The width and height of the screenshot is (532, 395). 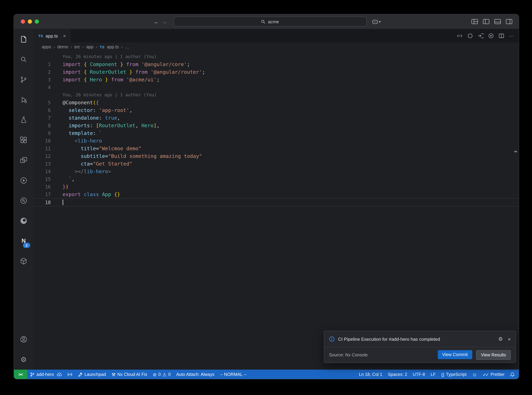 What do you see at coordinates (195, 374) in the screenshot?
I see `auto-attach-item: Auto Attach: Always` at bounding box center [195, 374].